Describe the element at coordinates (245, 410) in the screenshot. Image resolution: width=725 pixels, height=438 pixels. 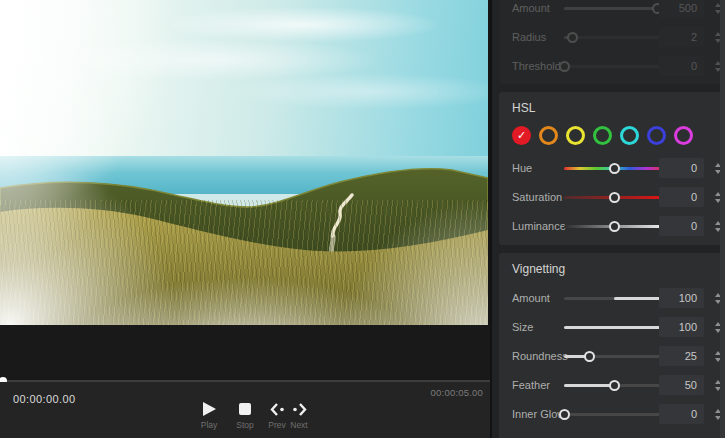
I see `transport-bar: 00:00:00.00 00:00:05.00 PlayStopPrevNext` at that location.